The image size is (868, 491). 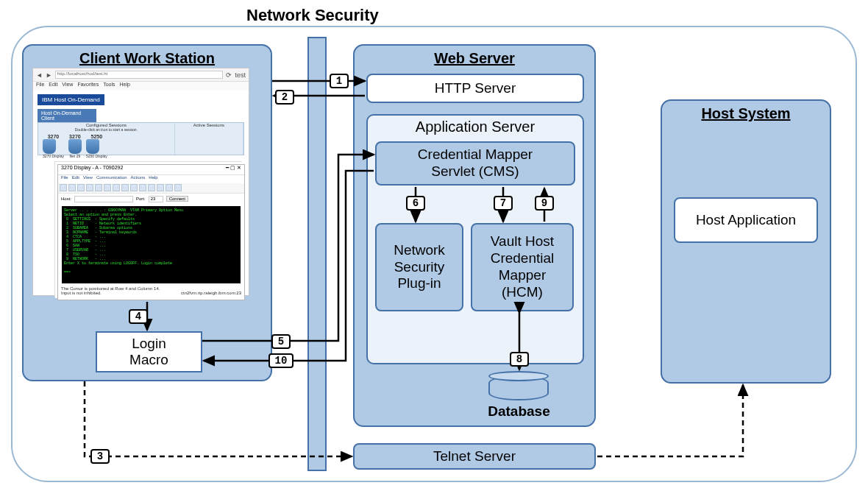 What do you see at coordinates (97, 156) in the screenshot?
I see `session-name: 5250 Display` at bounding box center [97, 156].